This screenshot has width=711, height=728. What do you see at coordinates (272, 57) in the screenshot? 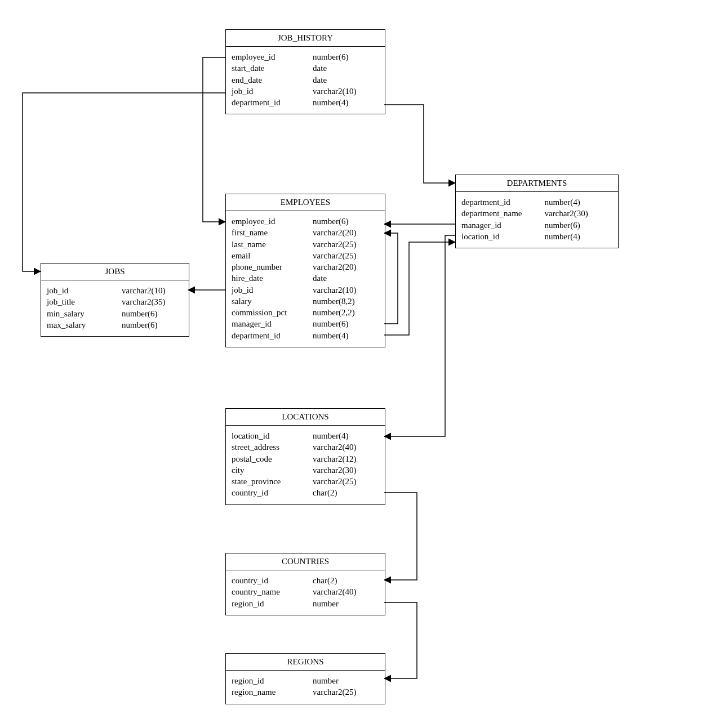
I see `field-name: employee_id` at bounding box center [272, 57].